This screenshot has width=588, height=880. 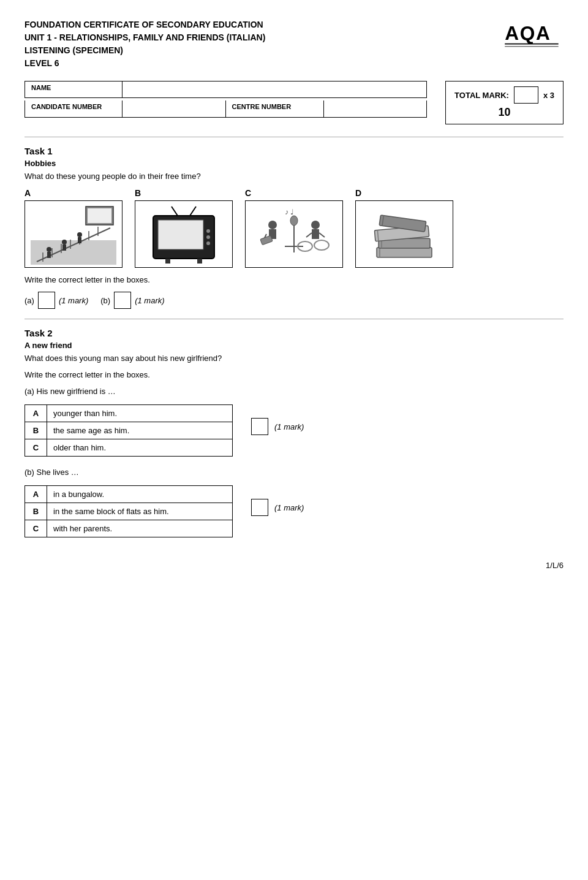 What do you see at coordinates (140, 495) in the screenshot?
I see `option-text: in a bungalow.` at bounding box center [140, 495].